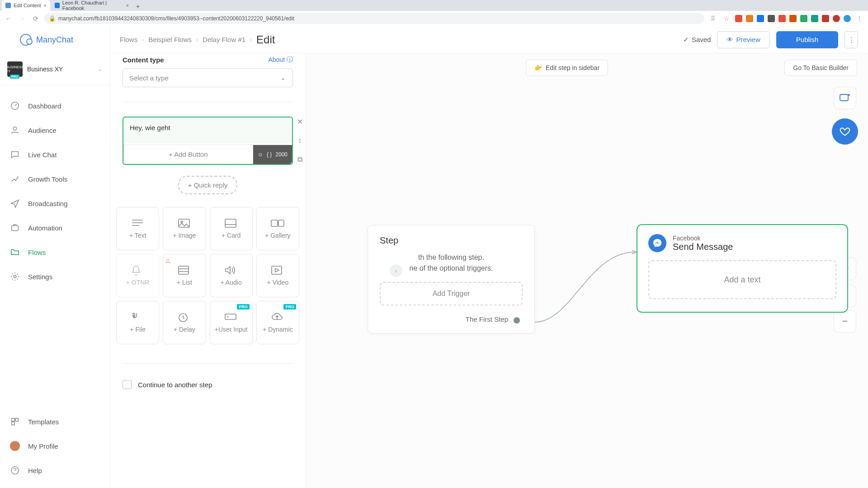 This screenshot has height=488, width=868. Describe the element at coordinates (251, 40) in the screenshot. I see `chevron-right-icon: ›` at that location.